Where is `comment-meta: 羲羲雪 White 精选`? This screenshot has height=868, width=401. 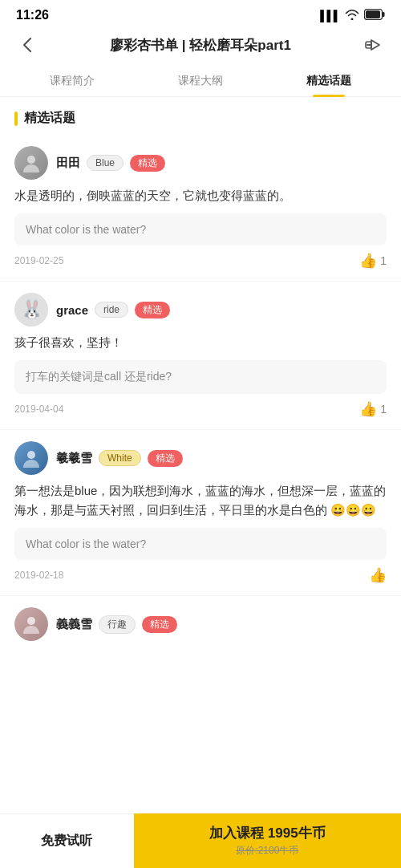
comment-meta: 羲羲雪 White 精选 is located at coordinates (119, 459).